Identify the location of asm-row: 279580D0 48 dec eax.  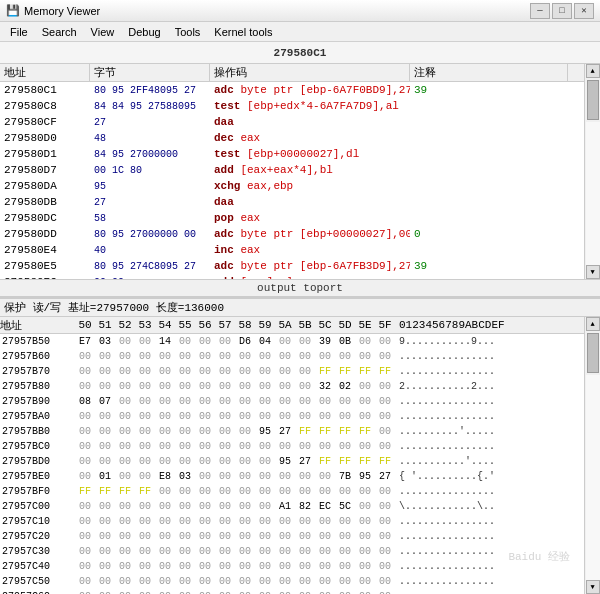
(292, 138).